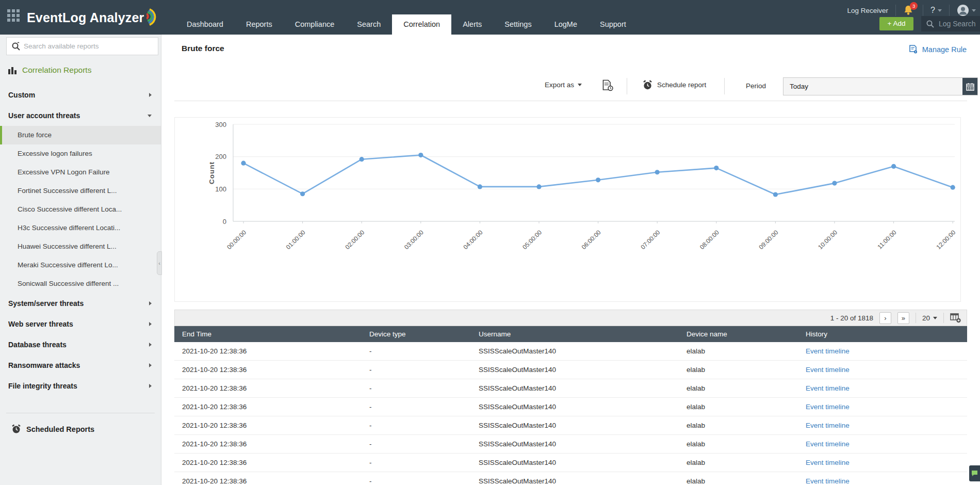 The width and height of the screenshot is (980, 485). Describe the element at coordinates (17, 429) in the screenshot. I see `alarm-clock-icon` at that location.